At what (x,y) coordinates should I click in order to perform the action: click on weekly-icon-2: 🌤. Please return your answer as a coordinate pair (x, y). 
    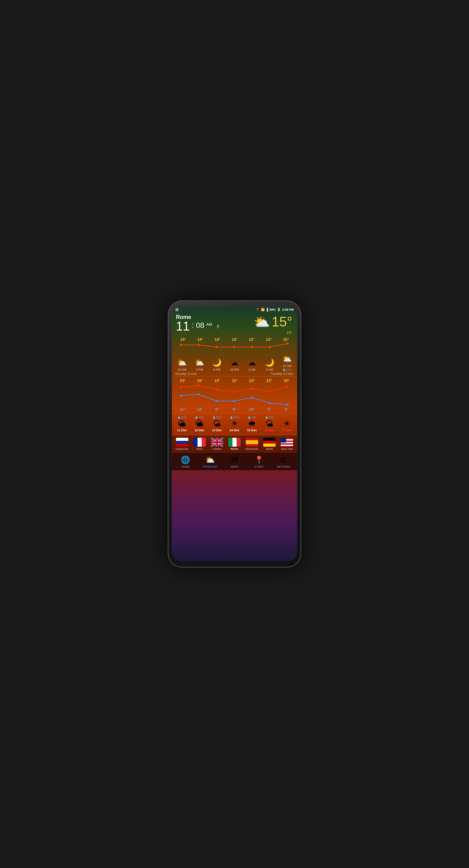
    Looking at the image, I should click on (217, 424).